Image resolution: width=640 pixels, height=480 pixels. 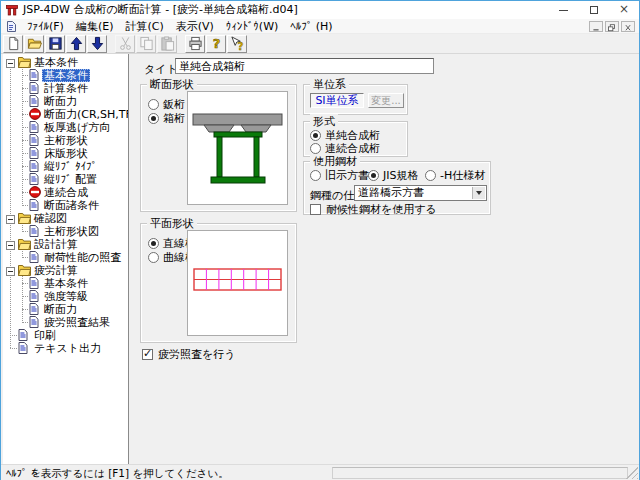 What do you see at coordinates (85, 114) in the screenshot?
I see `tree-item-label: 断面力(CR,SH,TF)` at bounding box center [85, 114].